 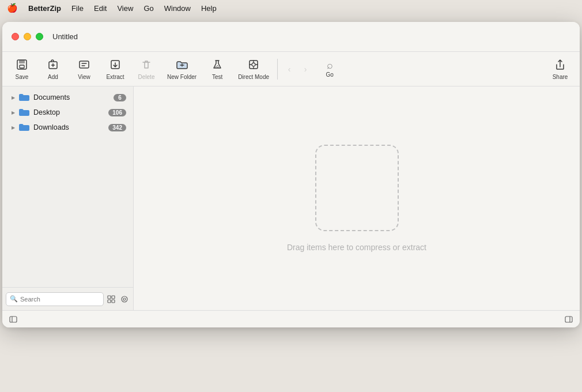 I want to click on sidebar-content: ▶ Documents 6 ▶, so click(x=68, y=187).